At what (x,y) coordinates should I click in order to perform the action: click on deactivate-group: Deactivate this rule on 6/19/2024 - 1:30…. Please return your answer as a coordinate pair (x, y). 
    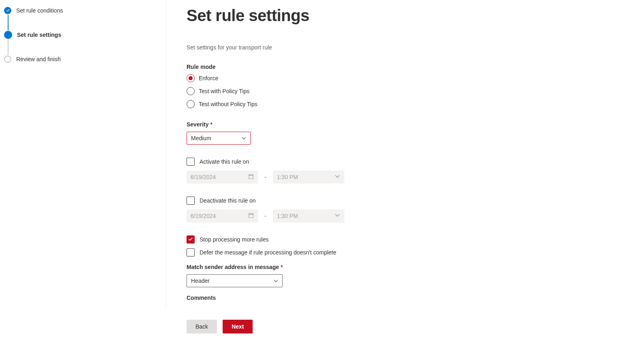
    Looking at the image, I should click on (405, 209).